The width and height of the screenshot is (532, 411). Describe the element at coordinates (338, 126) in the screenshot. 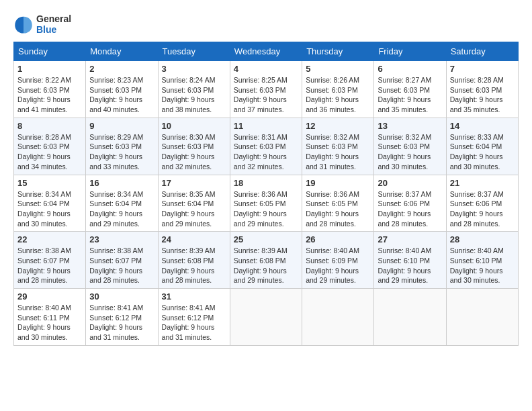

I see `day-number: 12` at that location.